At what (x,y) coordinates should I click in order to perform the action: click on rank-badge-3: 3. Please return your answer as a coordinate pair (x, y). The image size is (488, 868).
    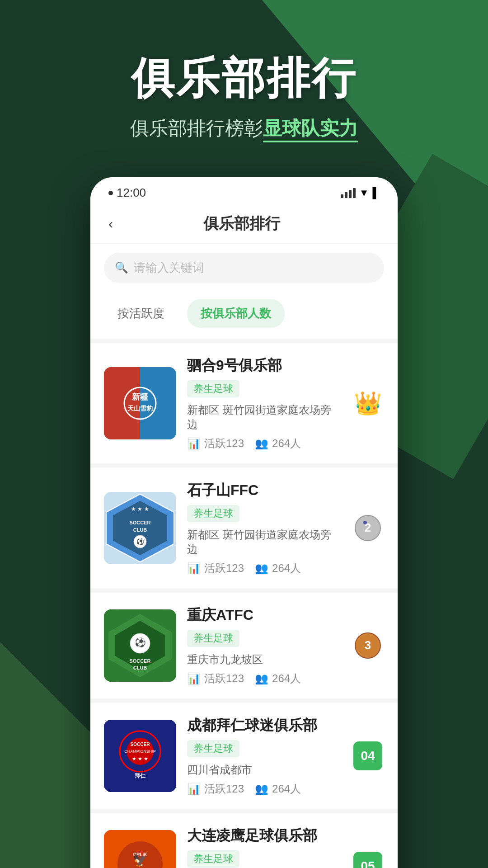
    Looking at the image, I should click on (368, 646).